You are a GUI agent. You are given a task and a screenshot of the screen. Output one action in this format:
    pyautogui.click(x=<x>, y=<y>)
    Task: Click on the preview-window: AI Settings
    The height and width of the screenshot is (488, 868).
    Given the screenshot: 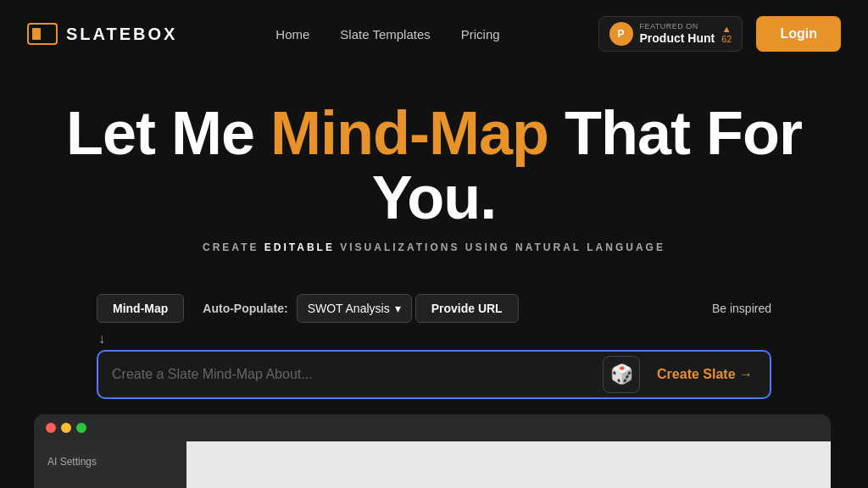 What is the action you would take?
    pyautogui.click(x=432, y=451)
    